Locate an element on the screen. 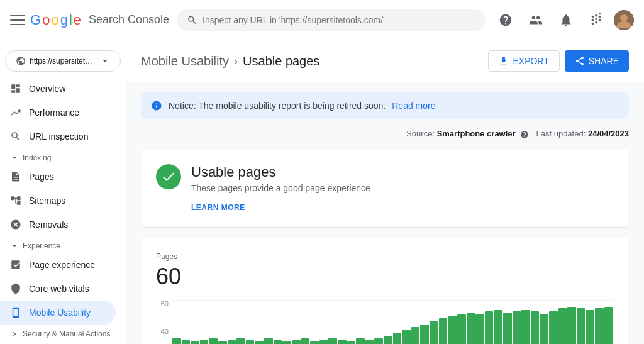 This screenshot has height=344, width=644. bar-group is located at coordinates (392, 322).